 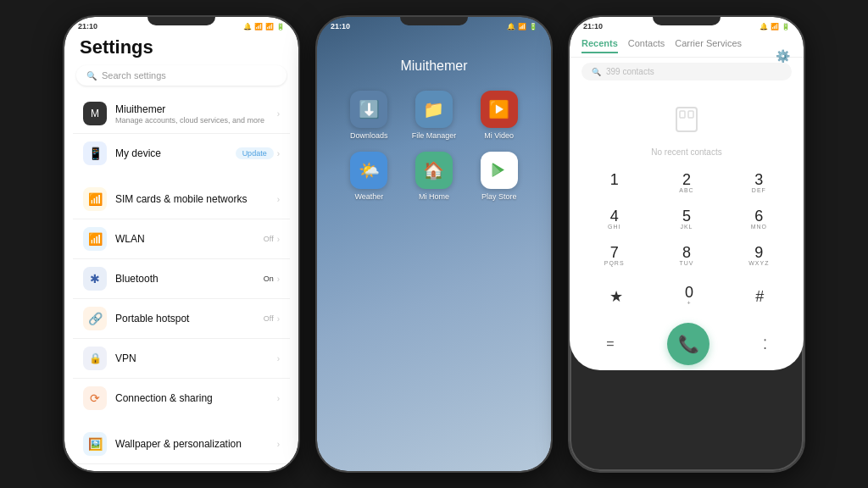 I want to click on wallpaper-chevron: ›, so click(x=278, y=444).